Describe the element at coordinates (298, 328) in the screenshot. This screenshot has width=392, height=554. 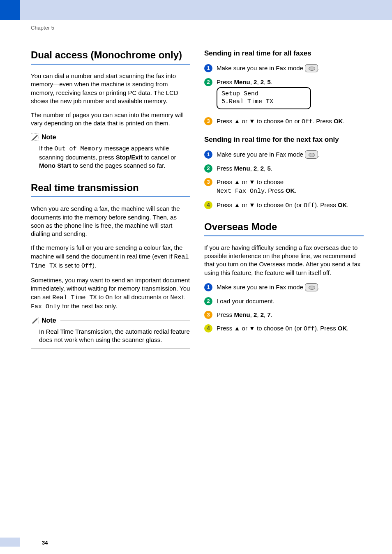
I see `ov-paren-or: (or` at that location.